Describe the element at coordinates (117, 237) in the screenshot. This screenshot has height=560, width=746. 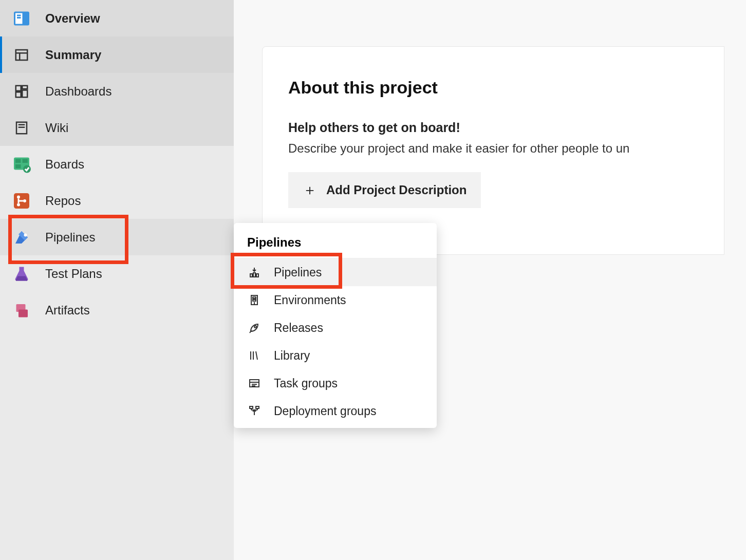
I see `sidebar-item-pipelines: Pipelines` at that location.